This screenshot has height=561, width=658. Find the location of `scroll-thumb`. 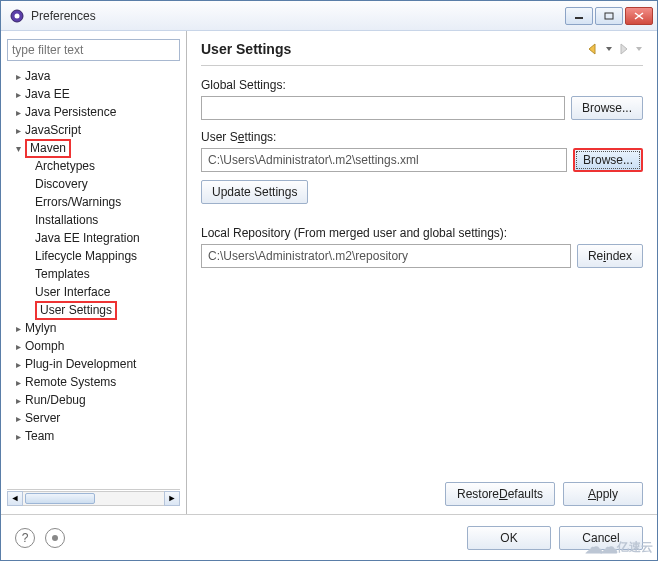

scroll-thumb is located at coordinates (60, 498).